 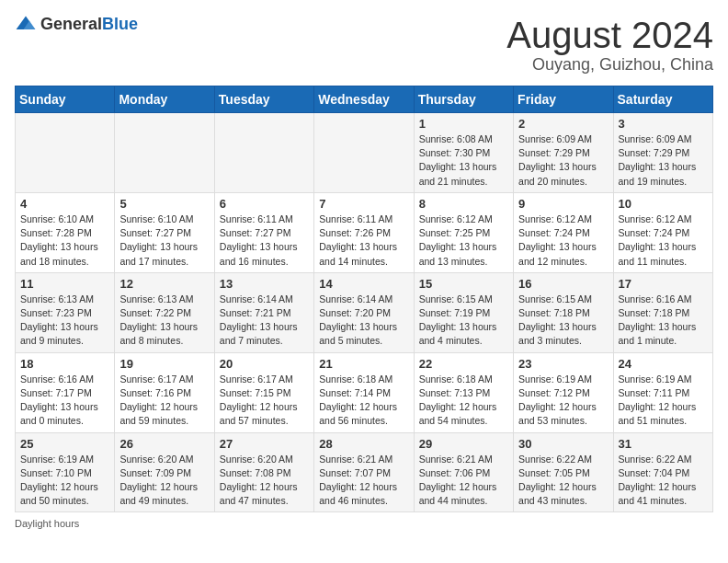 I want to click on day-info: Sunrise: 6:13 AMSunset: 7:23 PMDaylight:…, so click(x=64, y=320).